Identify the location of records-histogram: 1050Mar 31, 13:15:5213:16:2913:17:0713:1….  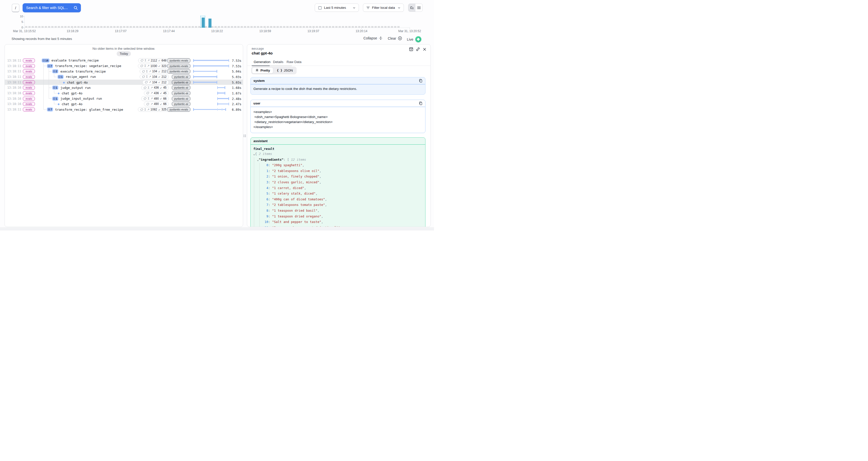
(217, 24).